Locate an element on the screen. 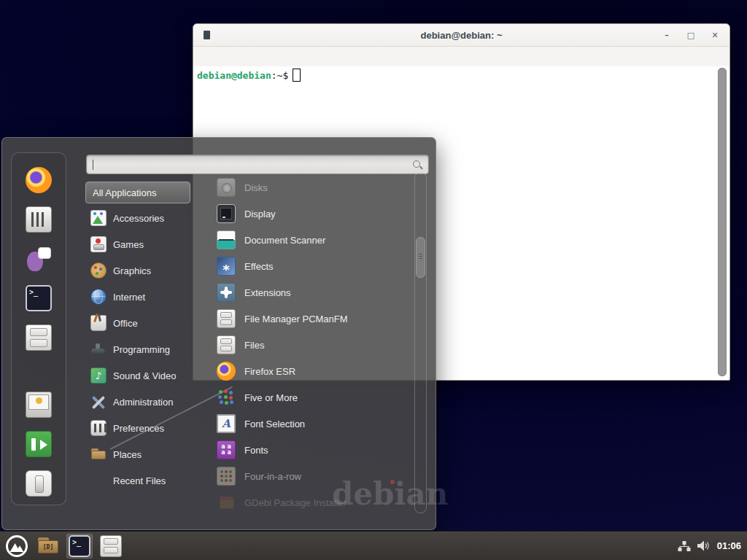 Image resolution: width=747 pixels, height=560 pixels. terminal-menu-search is located at coordinates (245, 57).